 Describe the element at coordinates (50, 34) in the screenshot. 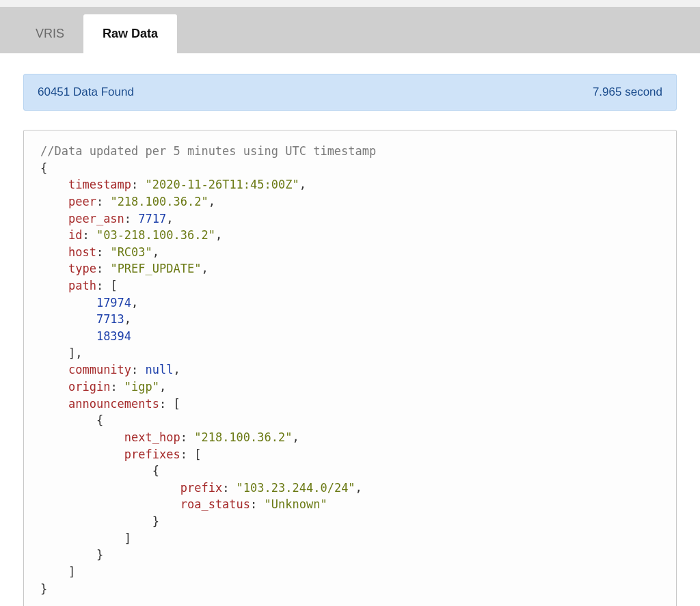

I see `tab-vris: VRIS` at that location.